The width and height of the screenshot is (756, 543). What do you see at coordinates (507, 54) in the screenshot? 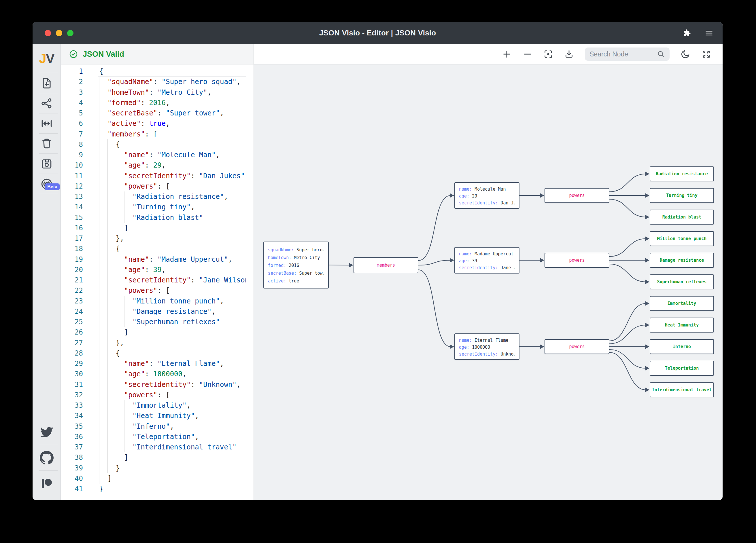
I see `zoom-in-icon` at bounding box center [507, 54].